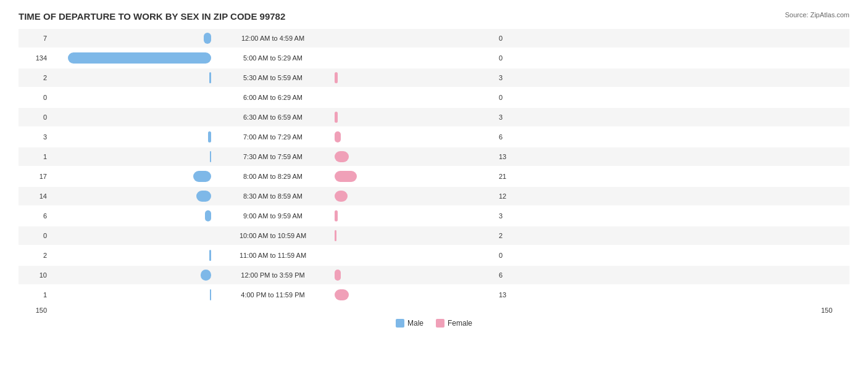  What do you see at coordinates (434, 157) in the screenshot?
I see `bar-row: 1 7:30 AM to 7:59 AM 13` at bounding box center [434, 157].